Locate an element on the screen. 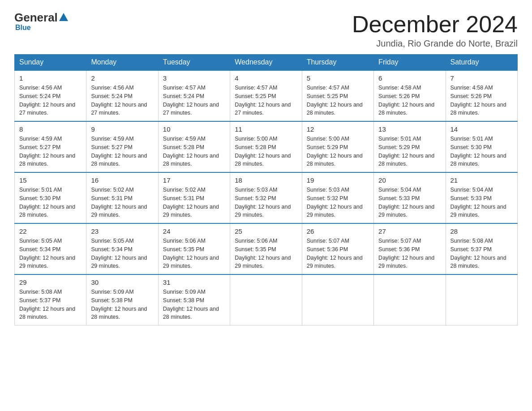  calendar-cell: 2Sunrise: 4:56 AMSunset: 5:24 PMDaylight… is located at coordinates (122, 96).